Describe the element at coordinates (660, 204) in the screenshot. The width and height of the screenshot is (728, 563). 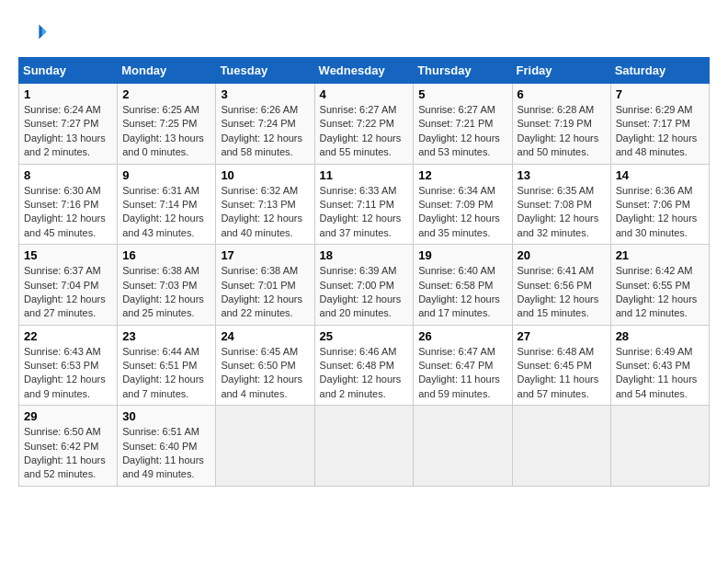
I see `calendar-cell: 14Sunrise: 6:36 AMSunset: 7:06 PMDayligh…` at that location.